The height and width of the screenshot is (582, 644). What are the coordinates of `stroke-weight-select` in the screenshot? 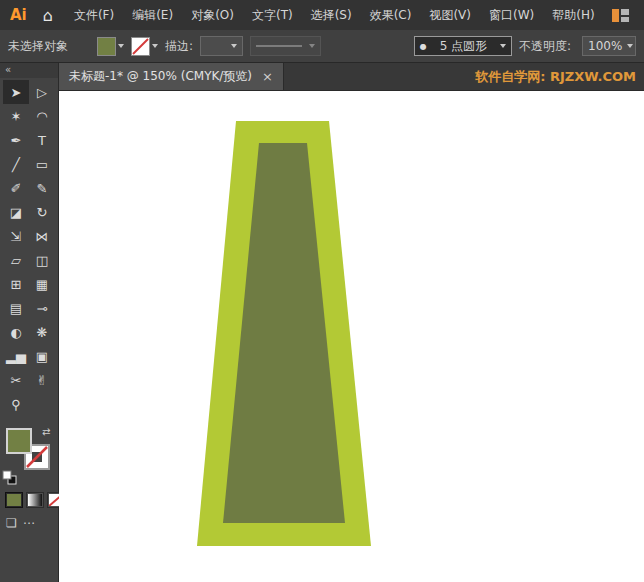 It's located at (222, 46).